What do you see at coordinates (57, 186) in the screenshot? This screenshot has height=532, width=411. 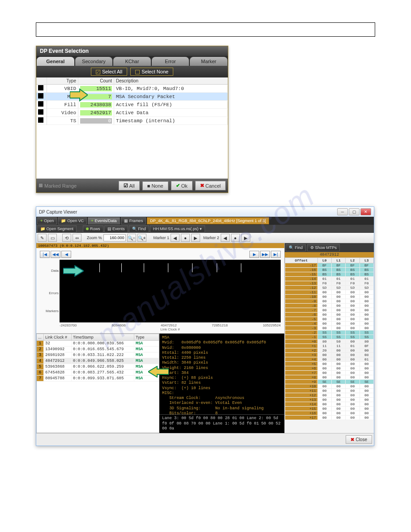 I see `marked-range-toggle: Marked Range` at bounding box center [57, 186].